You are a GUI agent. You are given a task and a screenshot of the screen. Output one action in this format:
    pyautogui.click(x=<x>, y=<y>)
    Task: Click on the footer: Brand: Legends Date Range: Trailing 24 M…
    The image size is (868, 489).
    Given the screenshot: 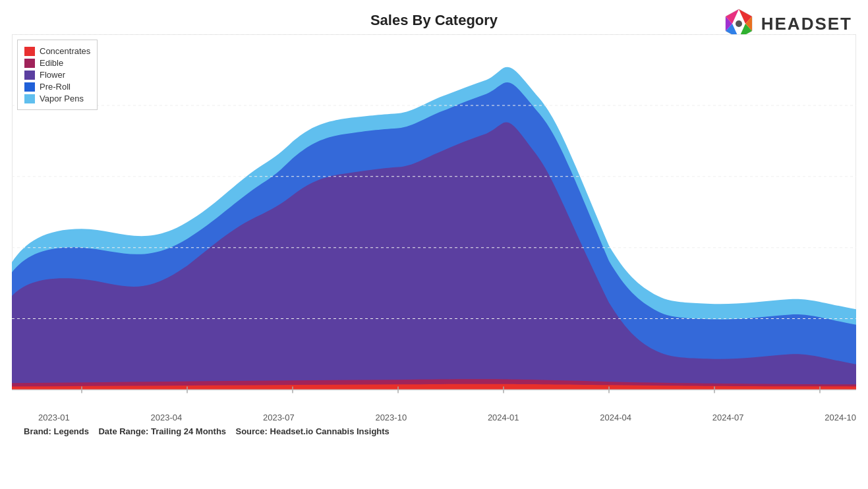 What is the action you would take?
    pyautogui.click(x=434, y=431)
    